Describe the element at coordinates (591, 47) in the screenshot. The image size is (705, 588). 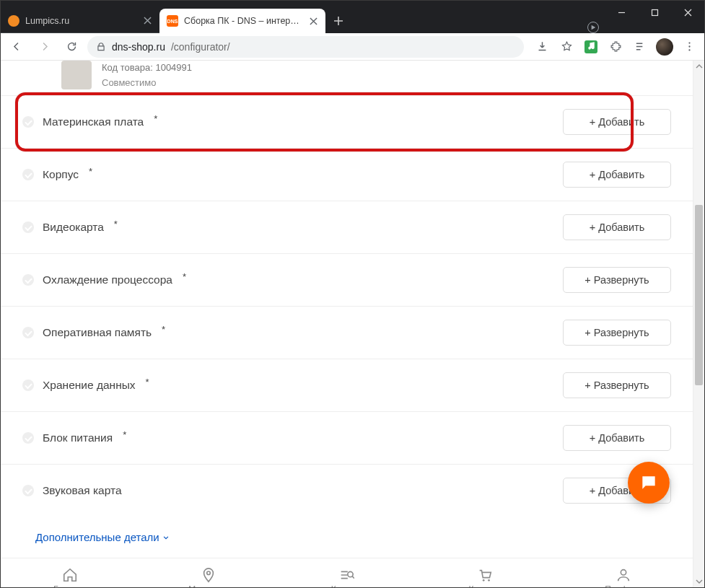
I see `music-extension-icon` at that location.